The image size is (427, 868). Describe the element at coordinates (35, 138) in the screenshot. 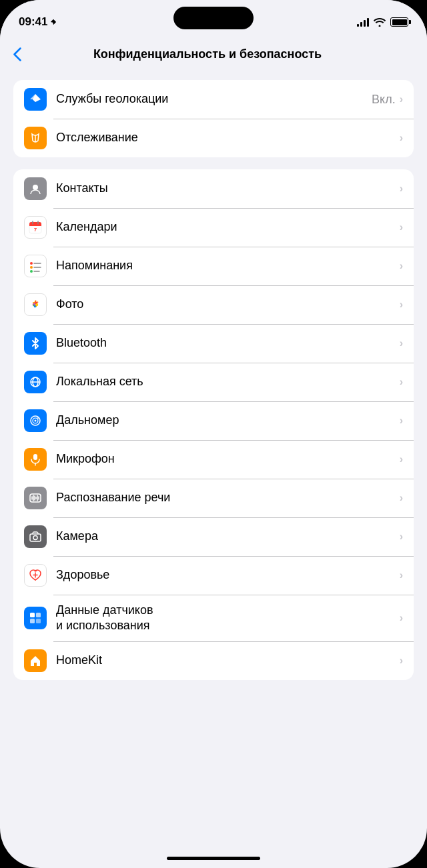

I see `tracking-icon` at that location.